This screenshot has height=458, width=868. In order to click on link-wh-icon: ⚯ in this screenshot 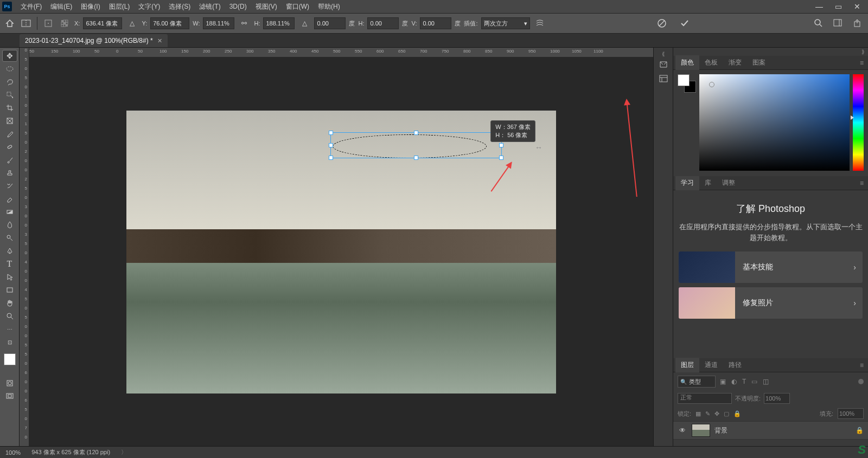, I will do `click(244, 23)`.